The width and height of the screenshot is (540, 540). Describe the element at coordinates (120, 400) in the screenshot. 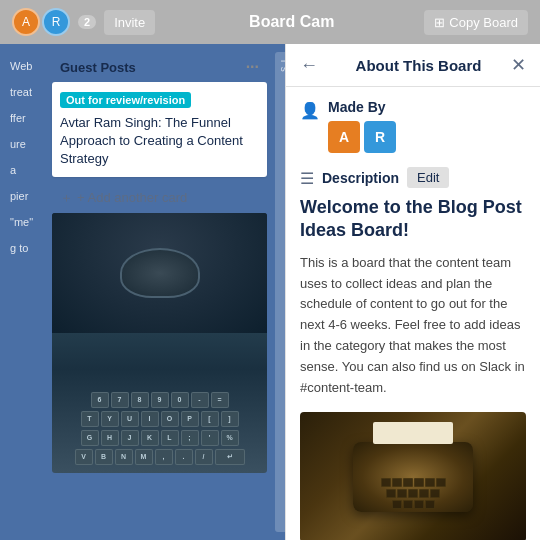

I see `key-7: 7` at that location.